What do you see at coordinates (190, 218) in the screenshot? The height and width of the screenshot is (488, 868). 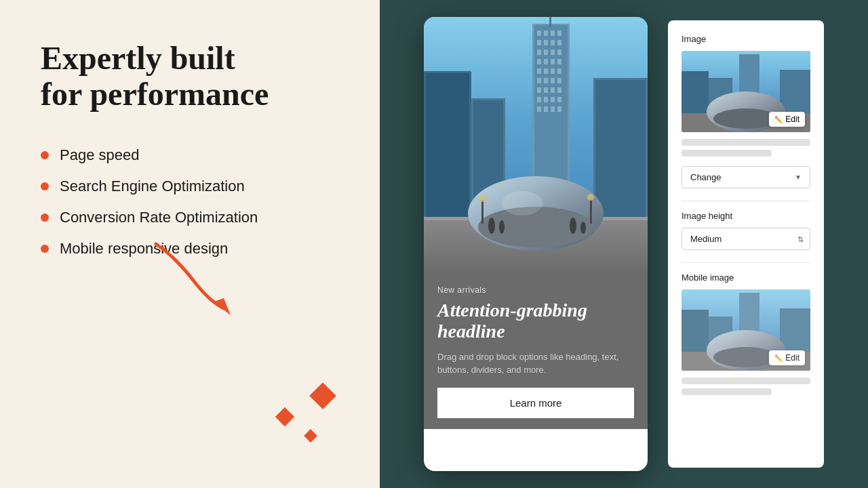 I see `list-item: Conversion Rate Optimization` at bounding box center [190, 218].